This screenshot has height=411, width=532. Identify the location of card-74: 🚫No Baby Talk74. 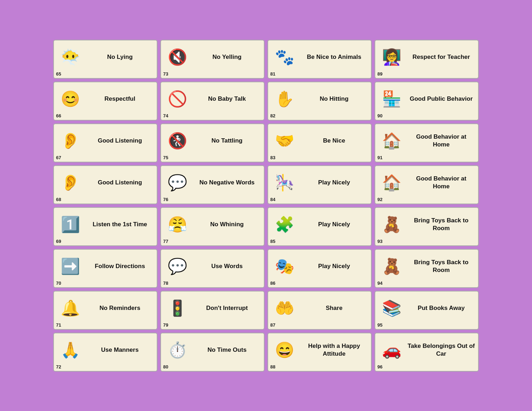
(212, 101).